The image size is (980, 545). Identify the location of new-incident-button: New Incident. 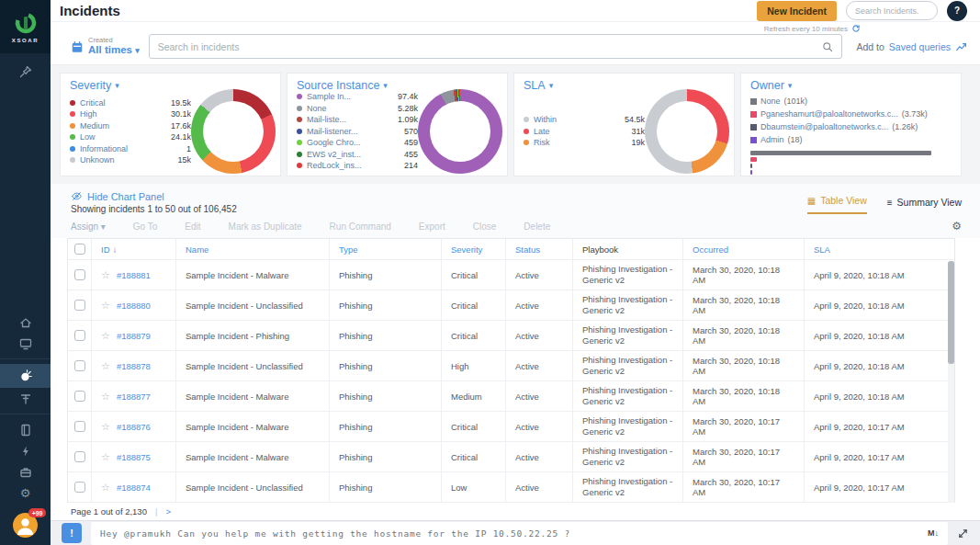
(797, 11).